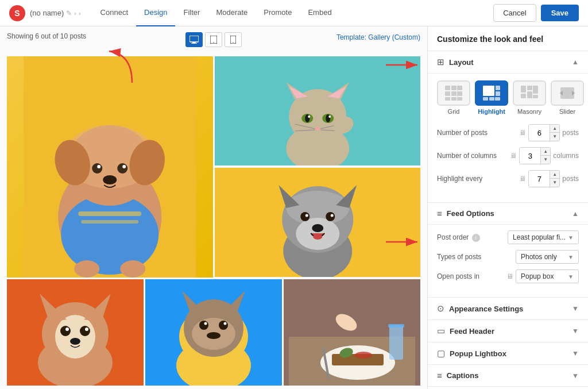  I want to click on photo-cell-cat, so click(318, 111).